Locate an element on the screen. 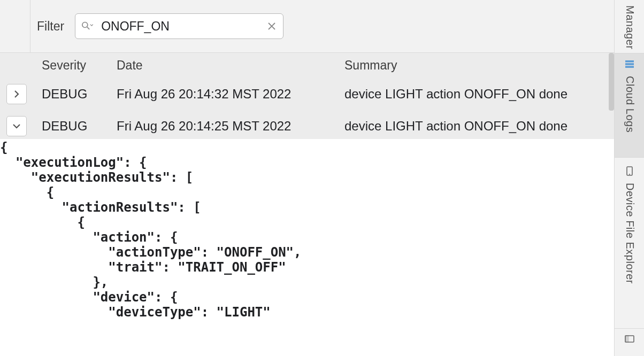  column-header-severity: Severity is located at coordinates (79, 65).